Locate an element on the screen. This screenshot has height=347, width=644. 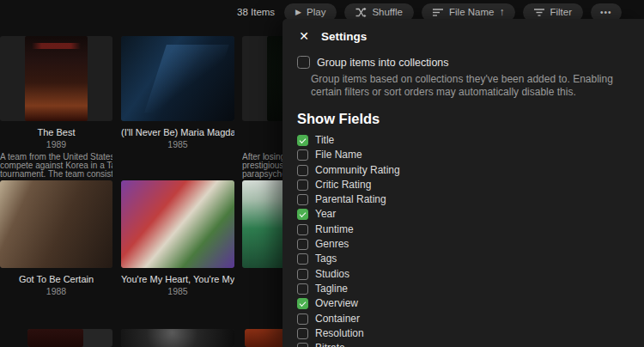
play-icon: ▶ is located at coordinates (299, 12).